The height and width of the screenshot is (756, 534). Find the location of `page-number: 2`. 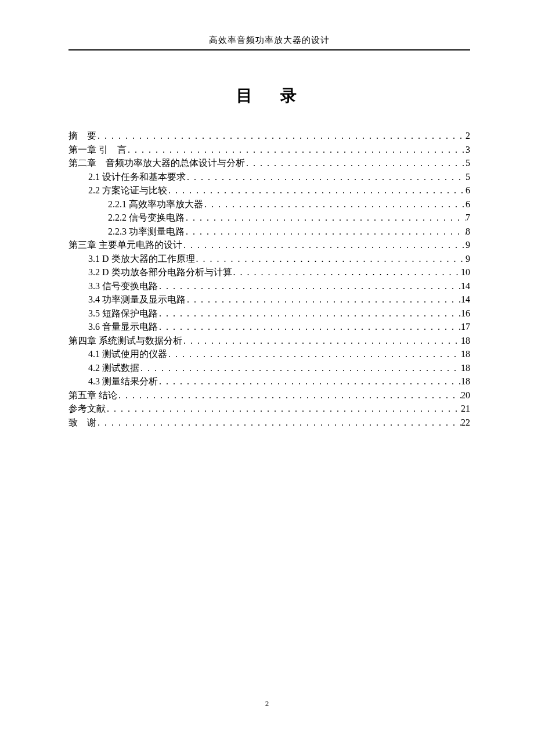

page-number: 2 is located at coordinates (267, 704).